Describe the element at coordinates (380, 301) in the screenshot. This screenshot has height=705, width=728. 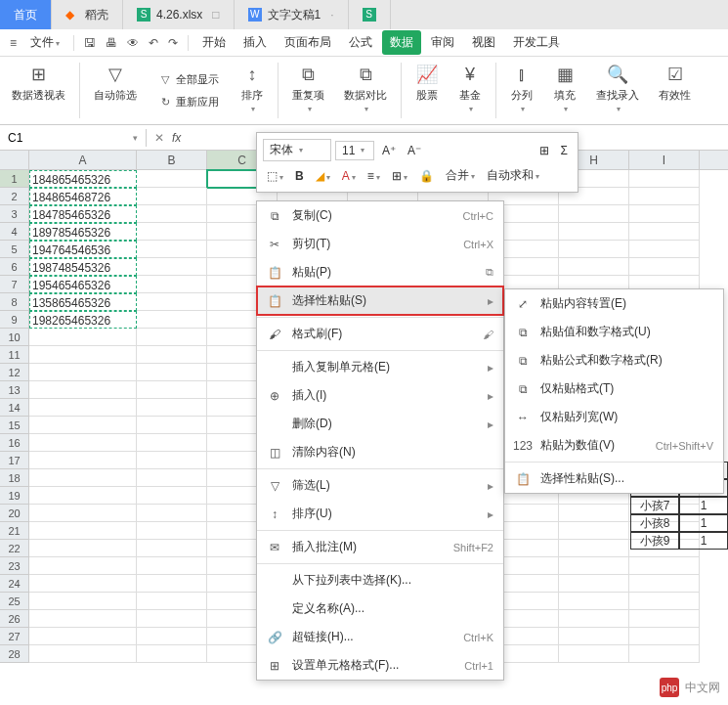
I see `ctx-paste-special: 📋选择性粘贴(S)▸` at that location.